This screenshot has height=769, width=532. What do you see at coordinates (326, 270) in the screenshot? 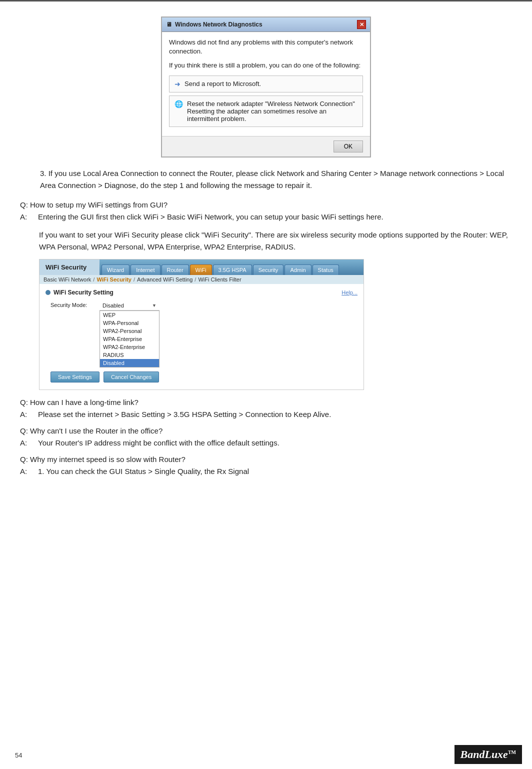
I see `tab-status: Status` at bounding box center [326, 270].